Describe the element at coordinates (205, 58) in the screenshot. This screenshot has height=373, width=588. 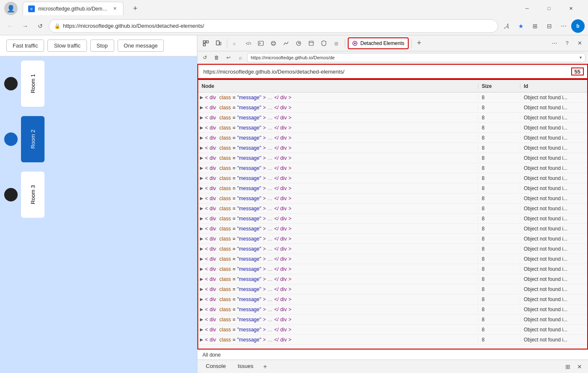
I see `reload-detached-button: ↺` at that location.